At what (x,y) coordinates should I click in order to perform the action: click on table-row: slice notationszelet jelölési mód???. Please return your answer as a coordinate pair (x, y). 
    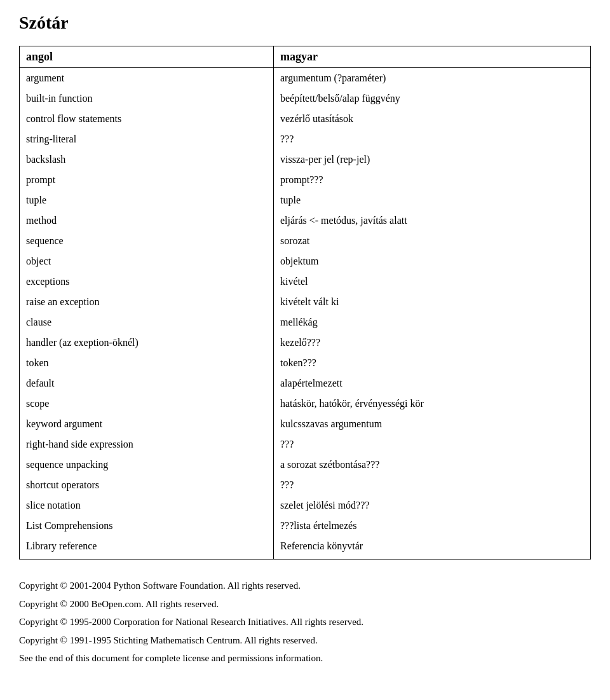
    Looking at the image, I should click on (305, 505).